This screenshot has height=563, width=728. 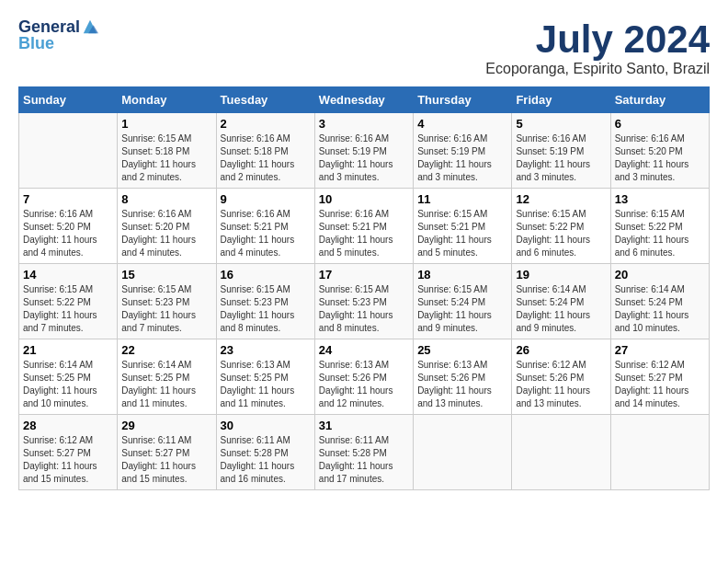 What do you see at coordinates (597, 40) in the screenshot?
I see `month-title: July 2024` at bounding box center [597, 40].